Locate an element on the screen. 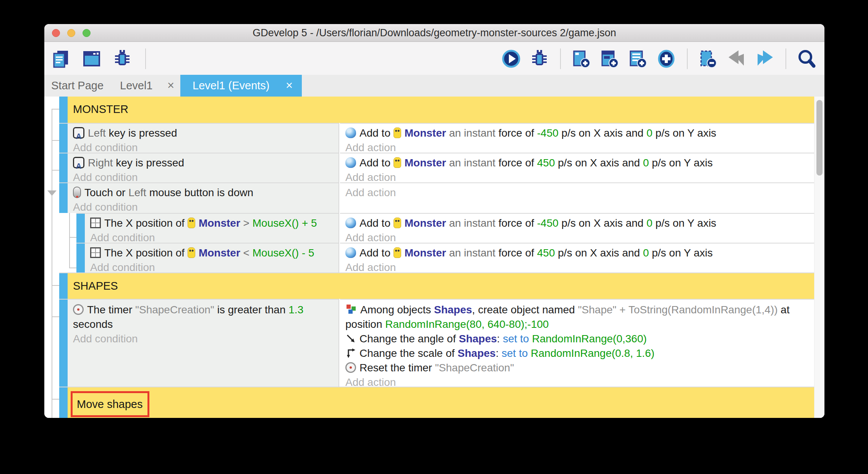 The height and width of the screenshot is (474, 868). preview-window-icon is located at coordinates (92, 59).